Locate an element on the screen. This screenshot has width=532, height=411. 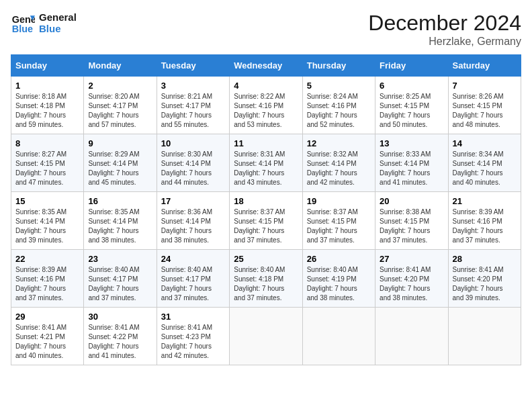
day-cell: 7 Sunrise: 8:26 AM Sunset: 4:15 PM Dayli… is located at coordinates (484, 105).